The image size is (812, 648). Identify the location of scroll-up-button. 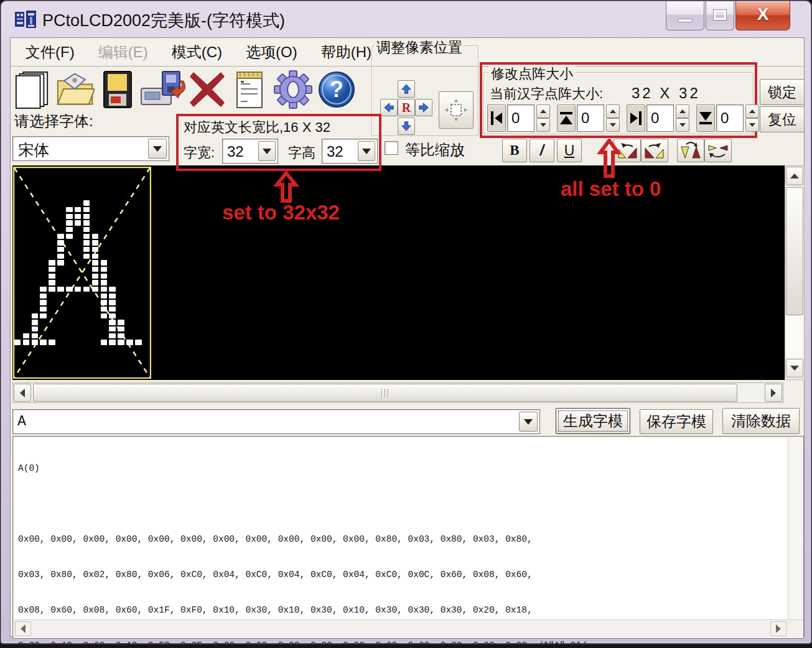
(795, 176).